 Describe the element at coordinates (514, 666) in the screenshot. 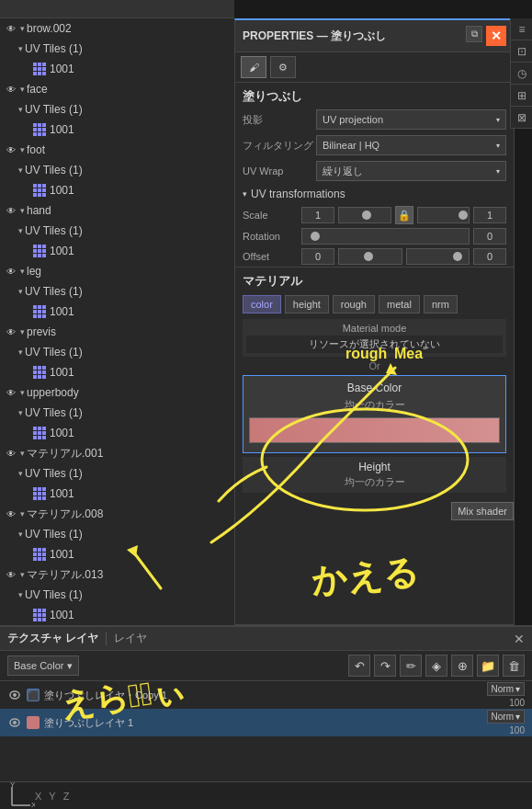

I see `delete-button: 🗑` at that location.